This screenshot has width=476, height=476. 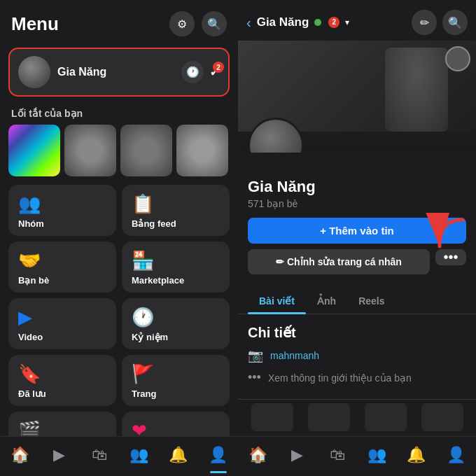 What do you see at coordinates (357, 204) in the screenshot?
I see `friends-count: 571 bạn bè` at bounding box center [357, 204].